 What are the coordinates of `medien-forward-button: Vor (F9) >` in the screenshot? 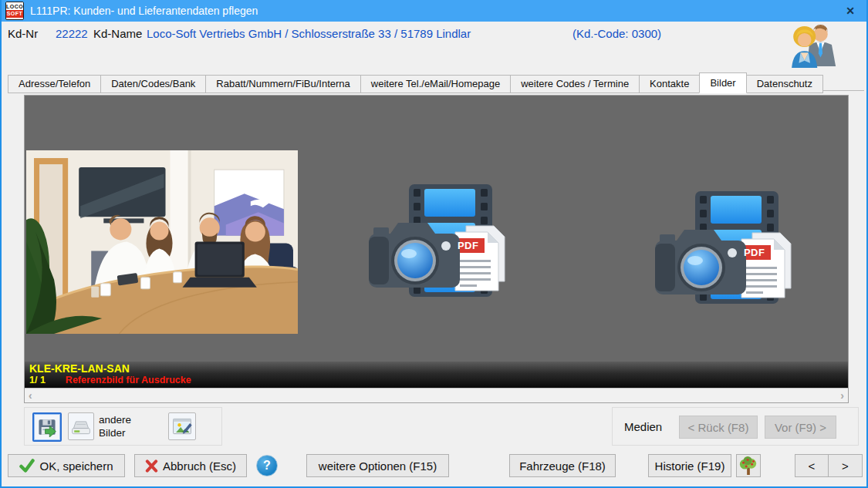 It's located at (801, 427).